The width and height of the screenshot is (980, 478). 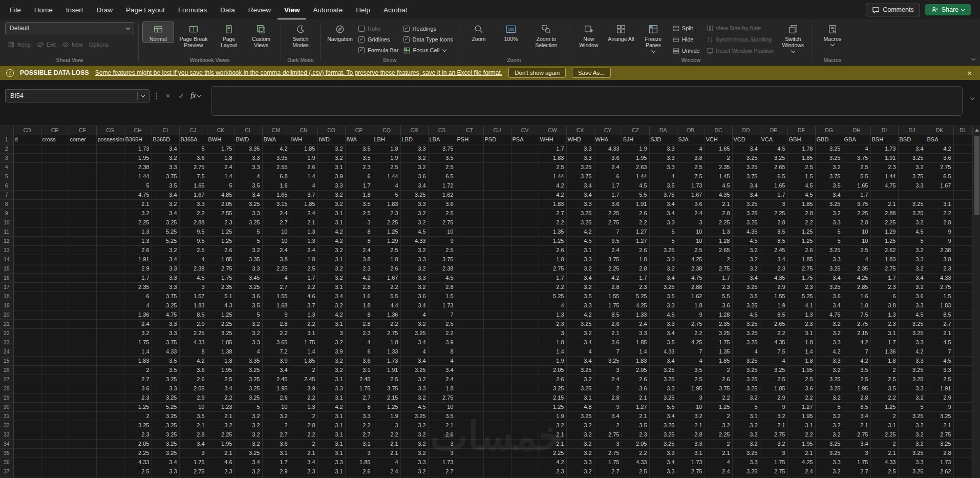 I want to click on cell-CN36: 3.4, so click(x=304, y=462).